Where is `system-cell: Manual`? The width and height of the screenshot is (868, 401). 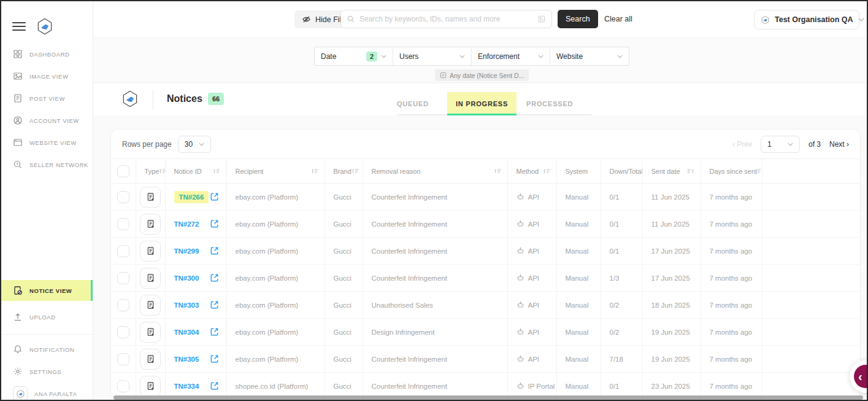
system-cell: Manual is located at coordinates (578, 386).